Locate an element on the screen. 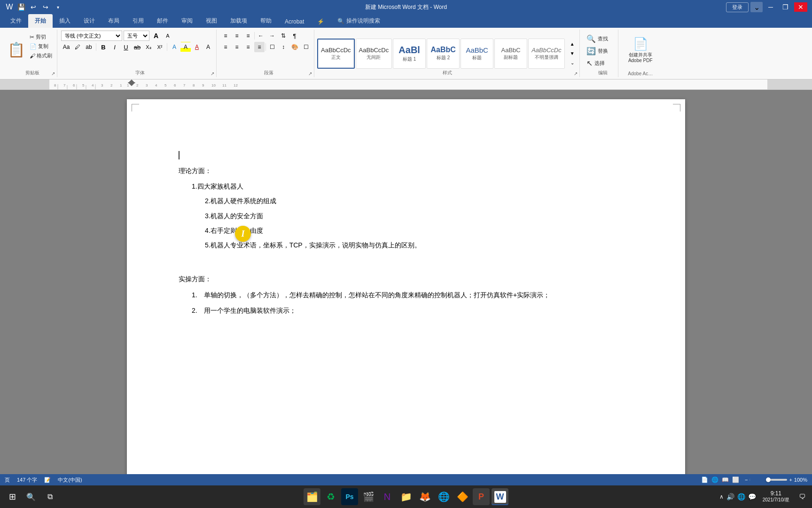 The width and height of the screenshot is (812, 508). font-color-button: A is located at coordinates (197, 47).